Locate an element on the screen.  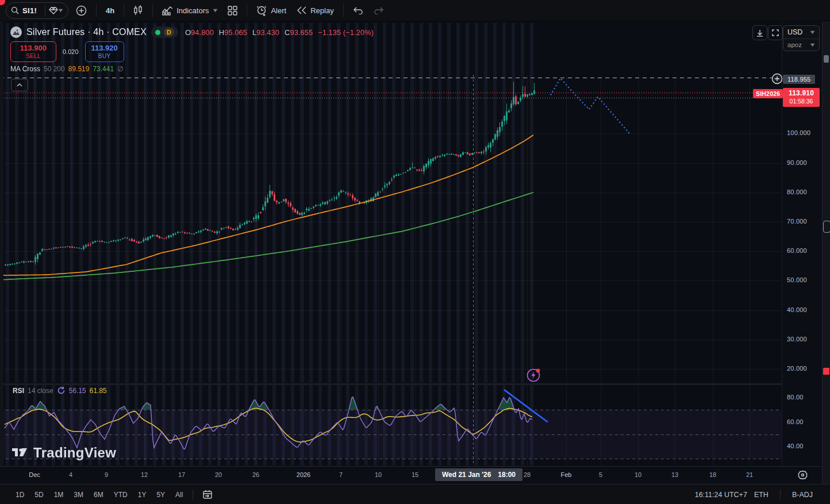
price-tick-label: 50.000 is located at coordinates (797, 280).